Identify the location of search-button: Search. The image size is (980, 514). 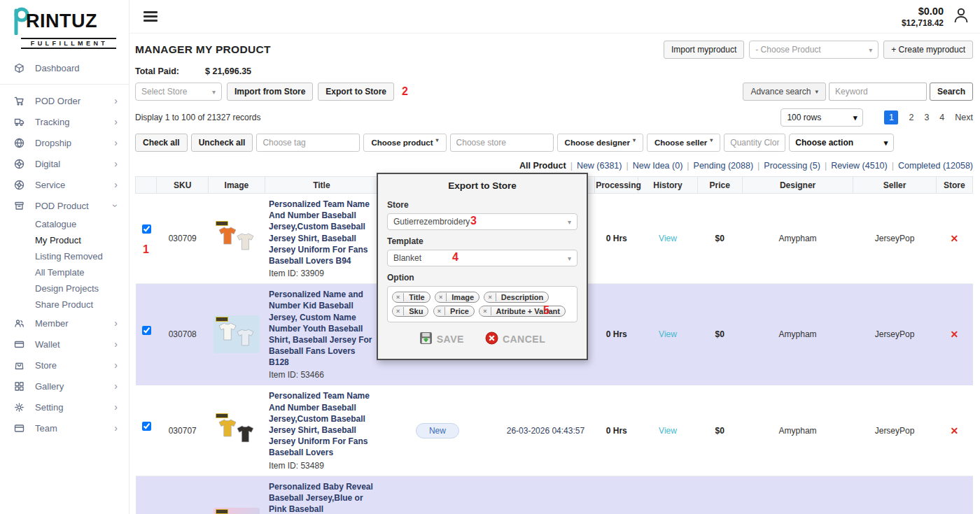
(951, 92).